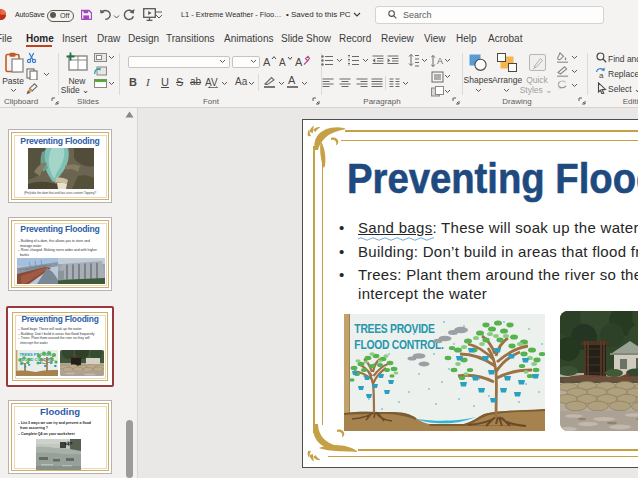  Describe the element at coordinates (212, 82) in the screenshot. I see `svg-text: AV` at that location.